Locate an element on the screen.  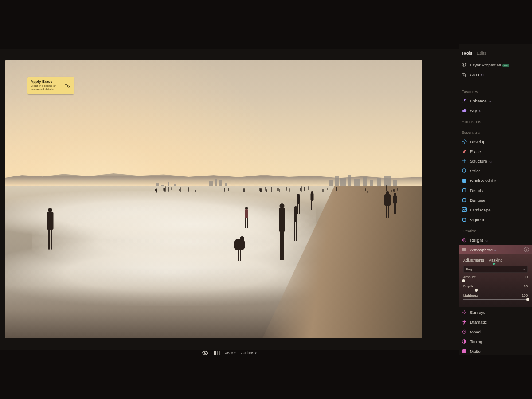
half-icon is located at coordinates (464, 341).